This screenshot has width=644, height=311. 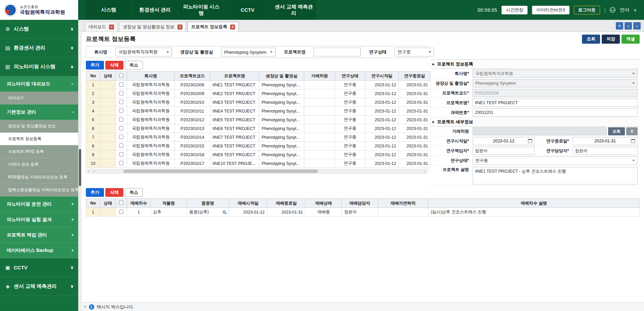 I want to click on delete-button: 삭제, so click(x=114, y=65).